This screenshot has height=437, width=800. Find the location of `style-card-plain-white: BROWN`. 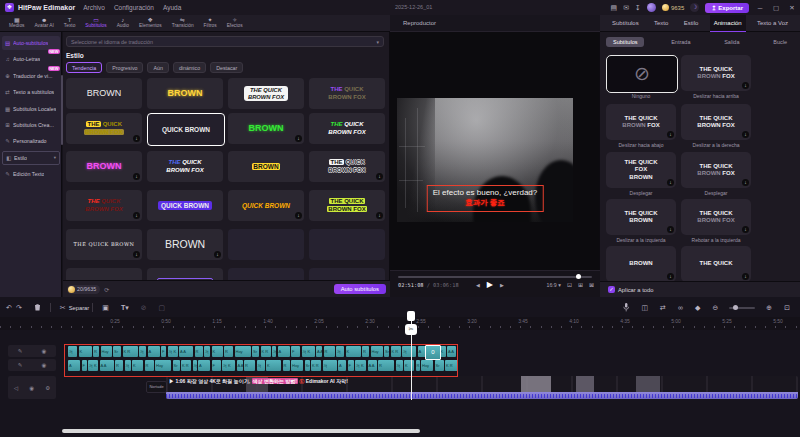

style-card-plain-white: BROWN is located at coordinates (104, 94).